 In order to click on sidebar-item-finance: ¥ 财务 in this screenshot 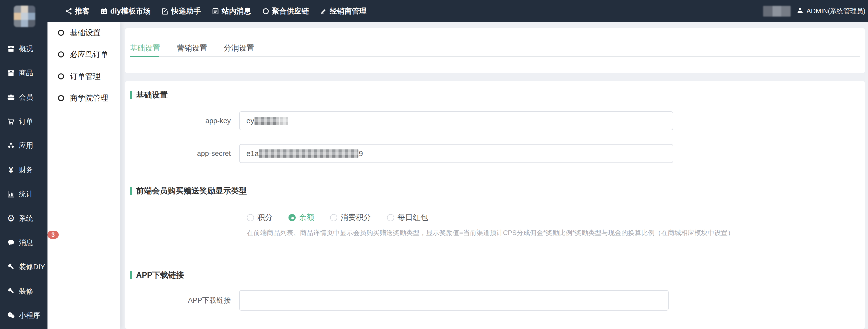, I will do `click(24, 170)`.